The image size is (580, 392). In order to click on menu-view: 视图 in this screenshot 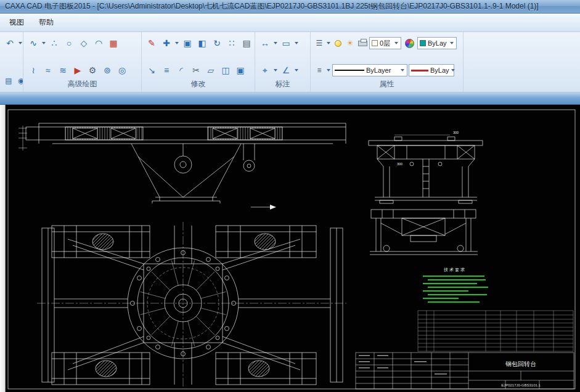, I will do `click(17, 22)`.